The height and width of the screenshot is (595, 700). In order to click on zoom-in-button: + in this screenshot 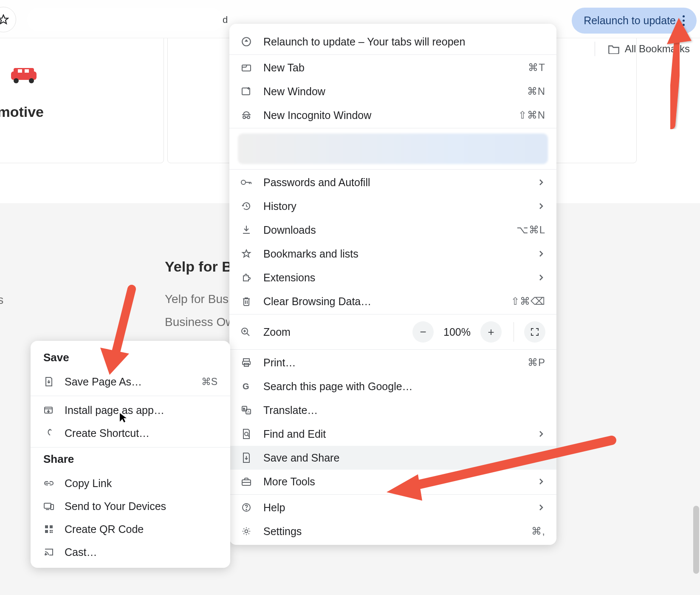, I will do `click(491, 332)`.